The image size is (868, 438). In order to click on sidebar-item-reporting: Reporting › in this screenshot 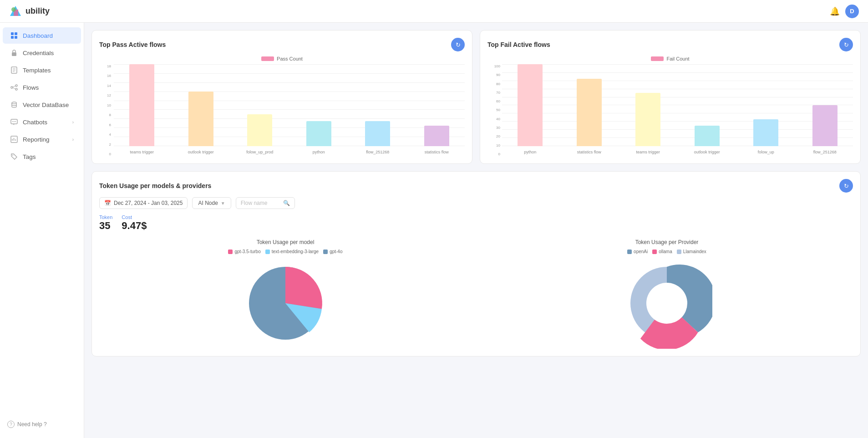, I will do `click(42, 139)`.